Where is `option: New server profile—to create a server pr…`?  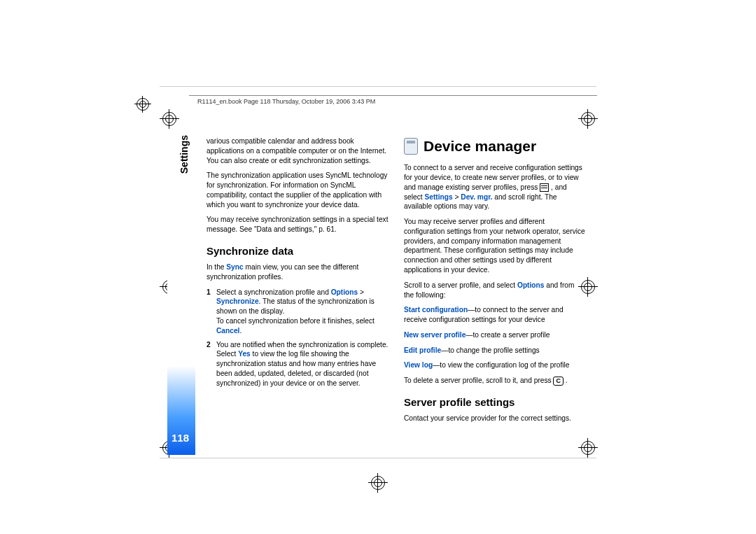 option: New server profile—to create a server pr… is located at coordinates (495, 335).